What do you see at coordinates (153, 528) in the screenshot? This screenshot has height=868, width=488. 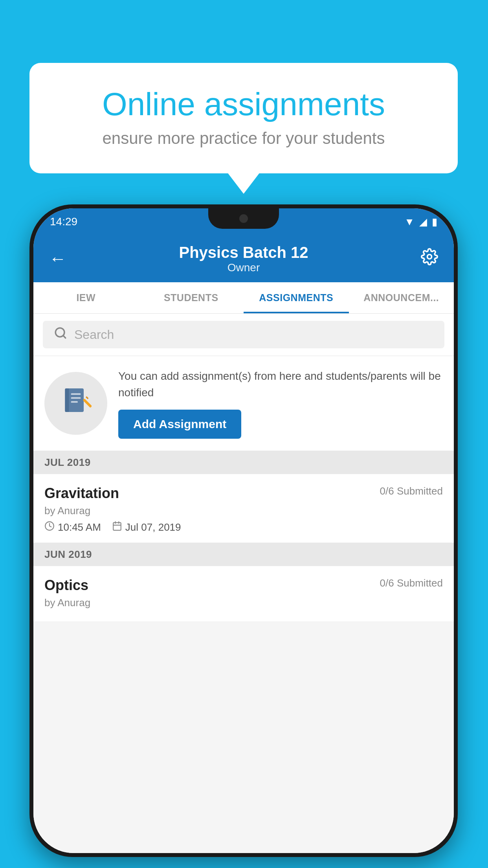 I see `date-value: Jul 07, 2019` at bounding box center [153, 528].